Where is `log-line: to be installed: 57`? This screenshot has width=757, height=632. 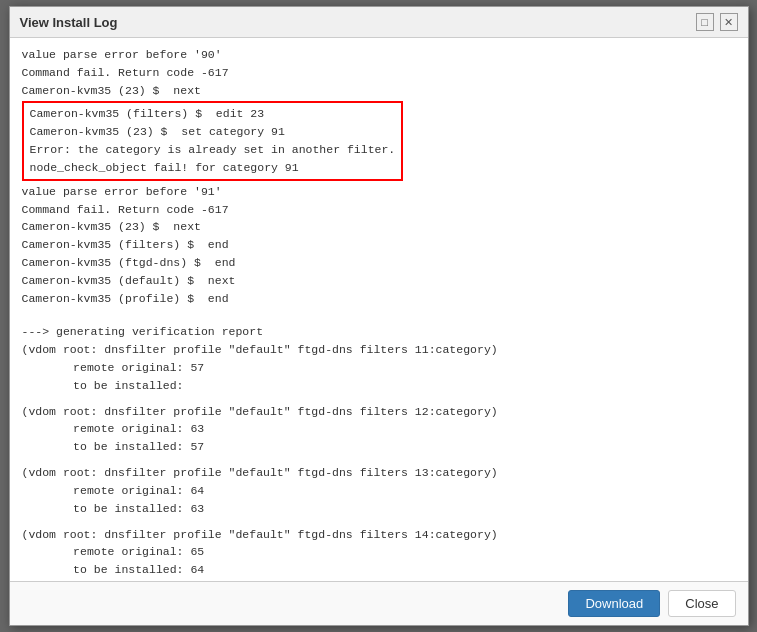
log-line: to be installed: 57 is located at coordinates (379, 447).